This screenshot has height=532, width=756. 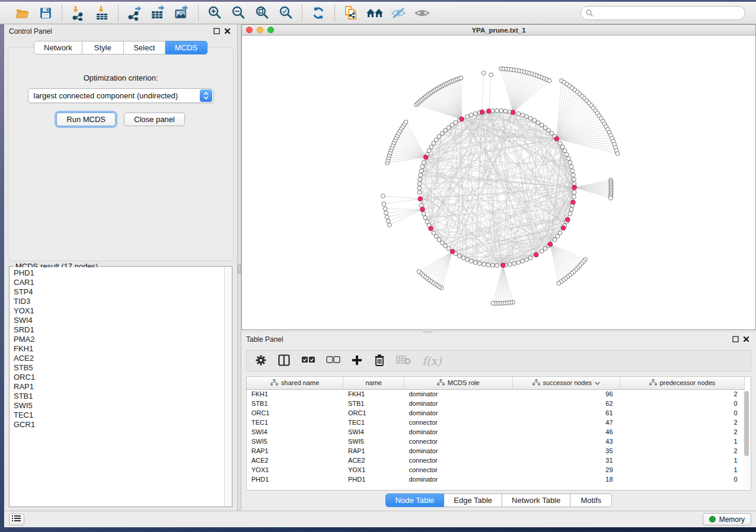 I want to click on export-network-button, so click(x=135, y=13).